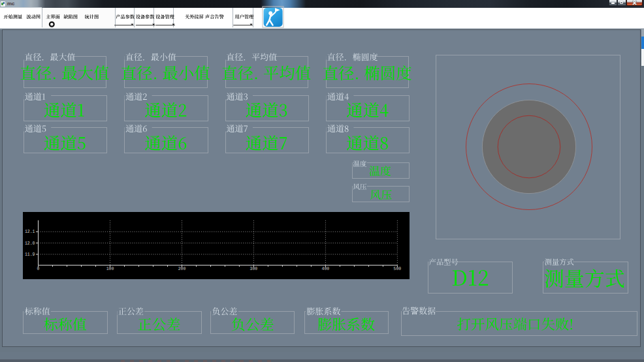 The height and width of the screenshot is (362, 644). What do you see at coordinates (398, 269) in the screenshot?
I see `svg-text: 500` at bounding box center [398, 269].